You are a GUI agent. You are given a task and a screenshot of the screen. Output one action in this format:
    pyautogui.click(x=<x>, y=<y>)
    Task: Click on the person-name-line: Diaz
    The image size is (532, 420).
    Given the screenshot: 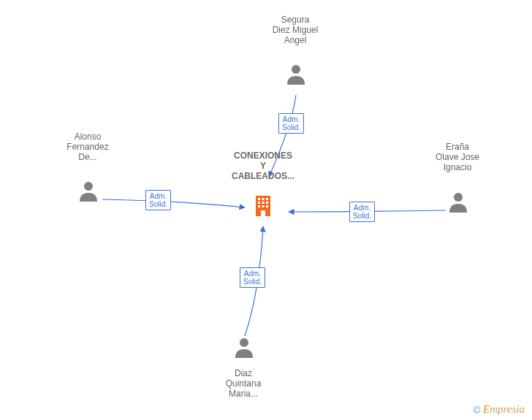 What is the action you would take?
    pyautogui.click(x=243, y=373)
    